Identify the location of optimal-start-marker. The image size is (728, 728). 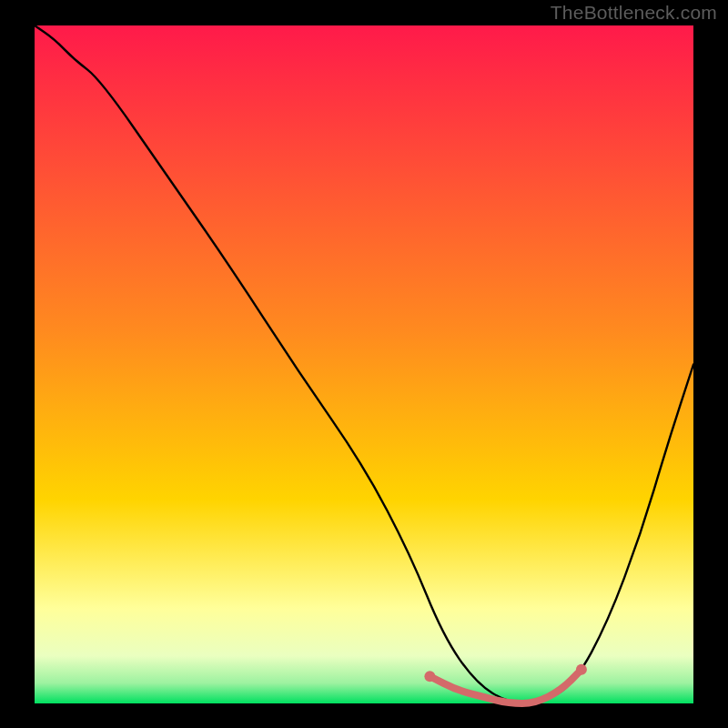
(430, 676).